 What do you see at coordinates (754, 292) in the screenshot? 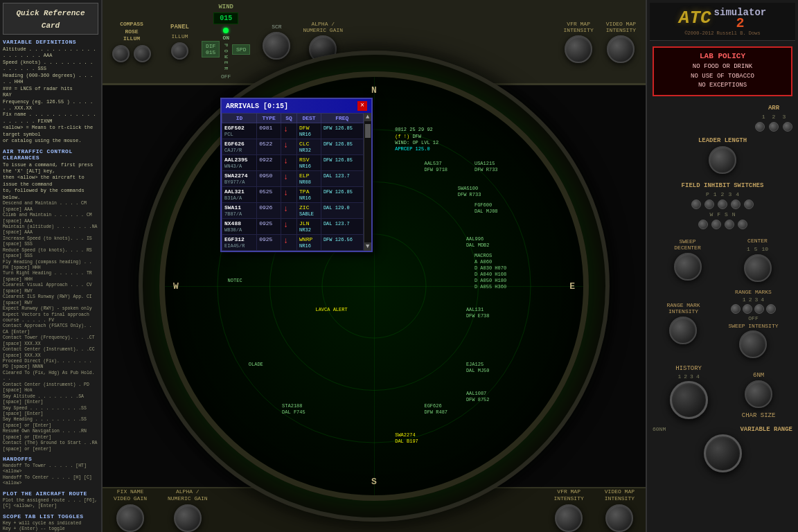
I see `range-marks-label: RANGE MARKS` at bounding box center [754, 292].